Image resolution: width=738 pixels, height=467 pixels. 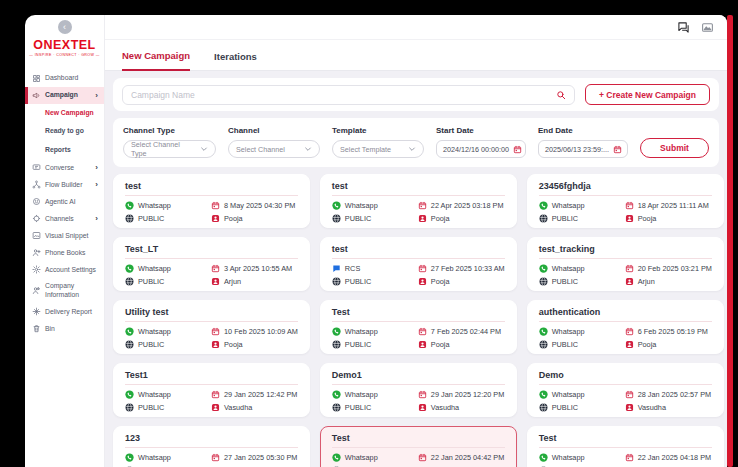 What do you see at coordinates (418, 312) in the screenshot?
I see `card-title: Test` at bounding box center [418, 312].